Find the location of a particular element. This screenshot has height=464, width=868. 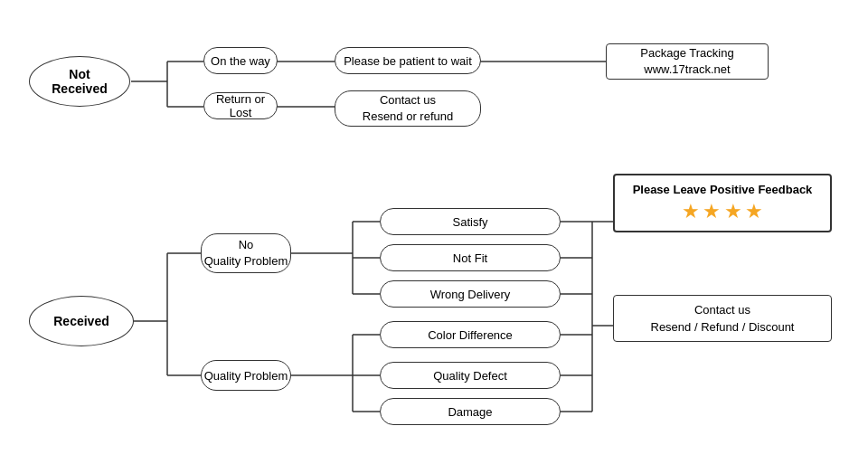

package-tracking-node: Package Tracking www.17track.net is located at coordinates (687, 62).